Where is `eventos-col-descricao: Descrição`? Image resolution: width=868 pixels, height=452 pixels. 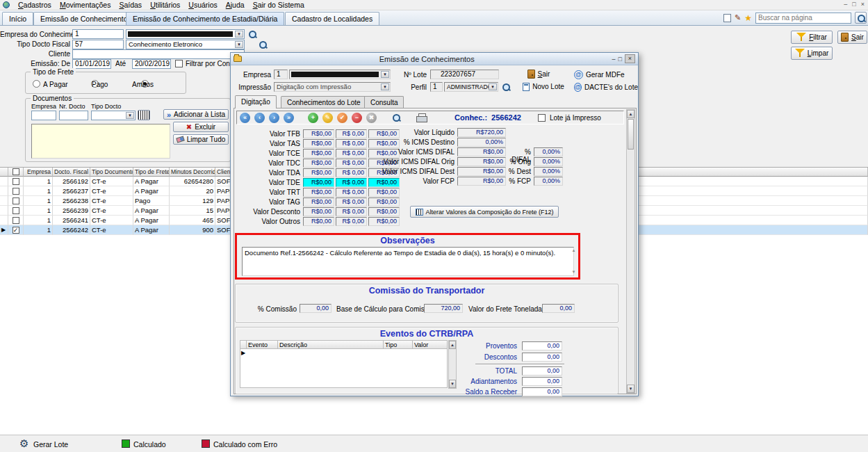 eventos-col-descricao: Descrição is located at coordinates (331, 345).